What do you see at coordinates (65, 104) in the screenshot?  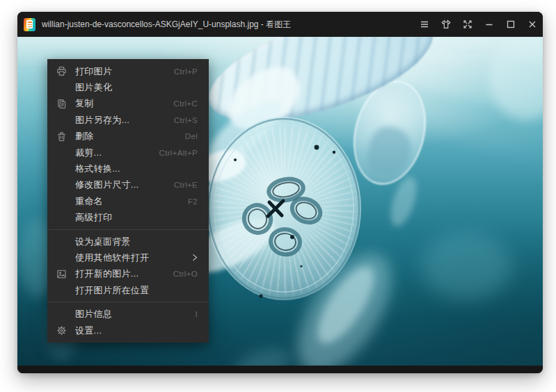 I see `copy-icon` at bounding box center [65, 104].